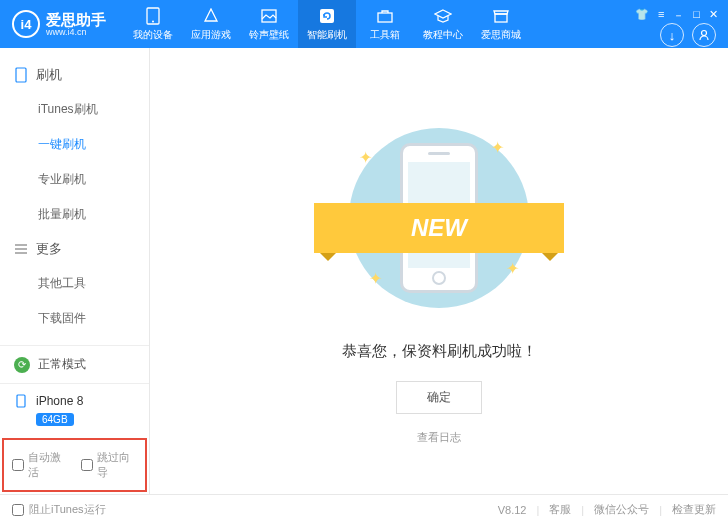 Image resolution: width=728 pixels, height=524 pixels. I want to click on nav-ringtones: 铃声壁纸, so click(269, 24).